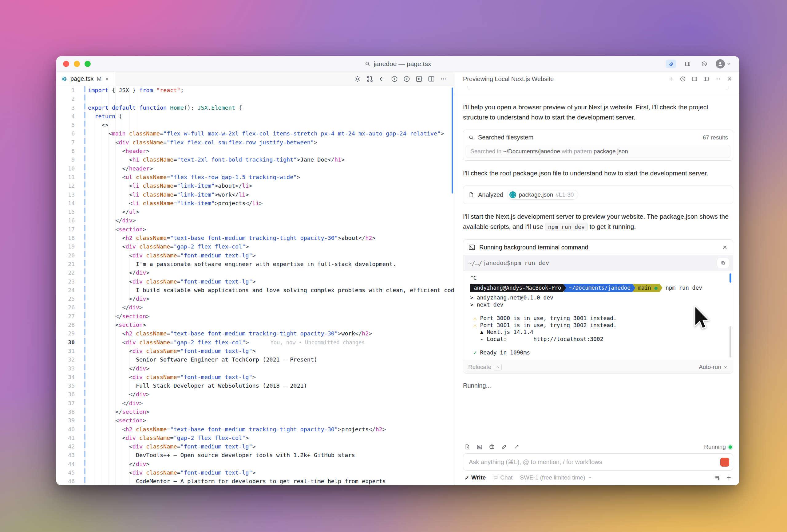 The width and height of the screenshot is (787, 532). What do you see at coordinates (66, 116) in the screenshot?
I see `line-number: 4` at bounding box center [66, 116].